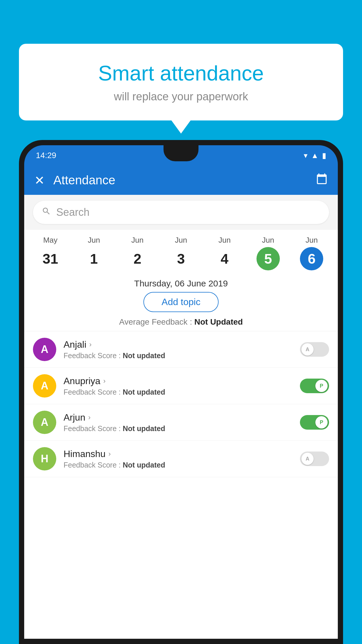 Image resolution: width=362 pixels, height=644 pixels. What do you see at coordinates (181, 82) in the screenshot?
I see `speech-bubble: Smart attendance will replace your paper…` at bounding box center [181, 82].